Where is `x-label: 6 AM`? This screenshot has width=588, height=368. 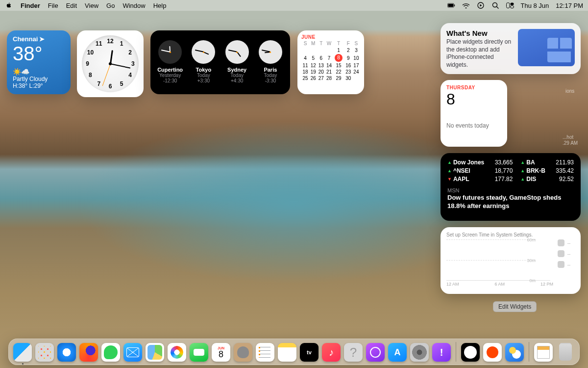 x-label: 6 AM is located at coordinates (500, 284).